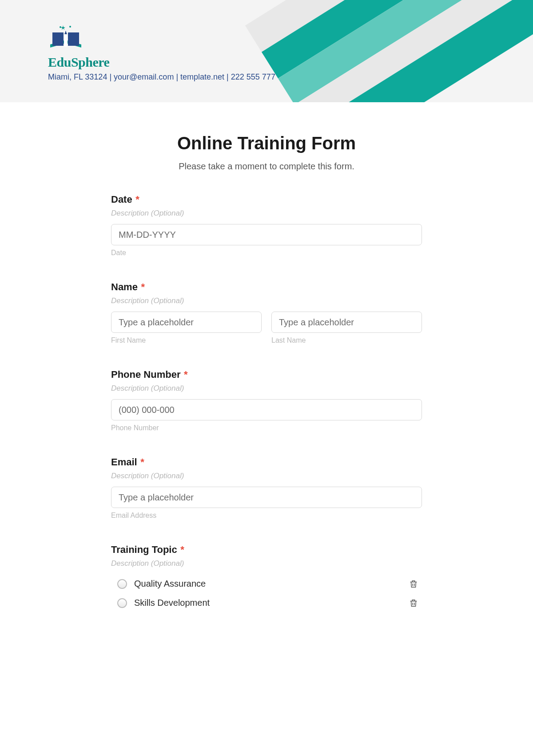  Describe the element at coordinates (266, 213) in the screenshot. I see `date-description: Description (Optional)` at that location.